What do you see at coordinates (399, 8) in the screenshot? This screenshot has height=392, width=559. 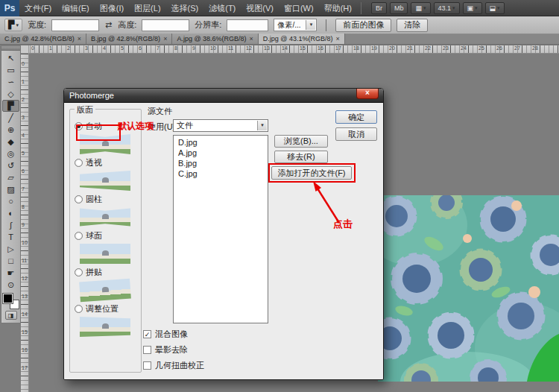 I see `mini-bridge-button: Mb` at bounding box center [399, 8].